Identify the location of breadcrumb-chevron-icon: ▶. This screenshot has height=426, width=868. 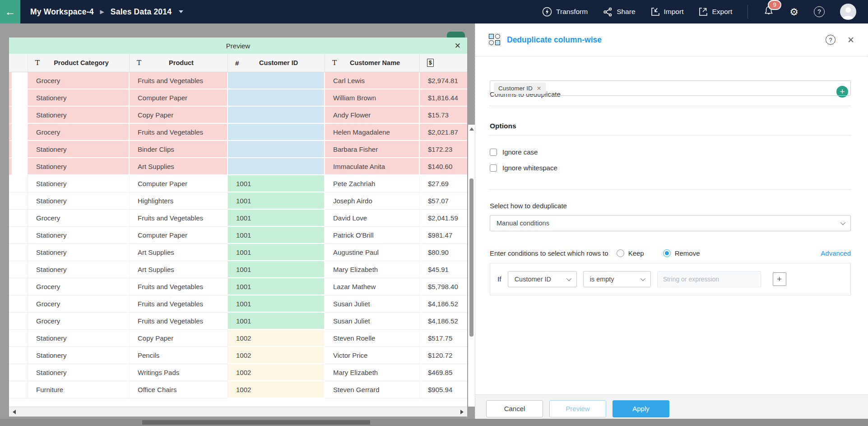
(102, 12).